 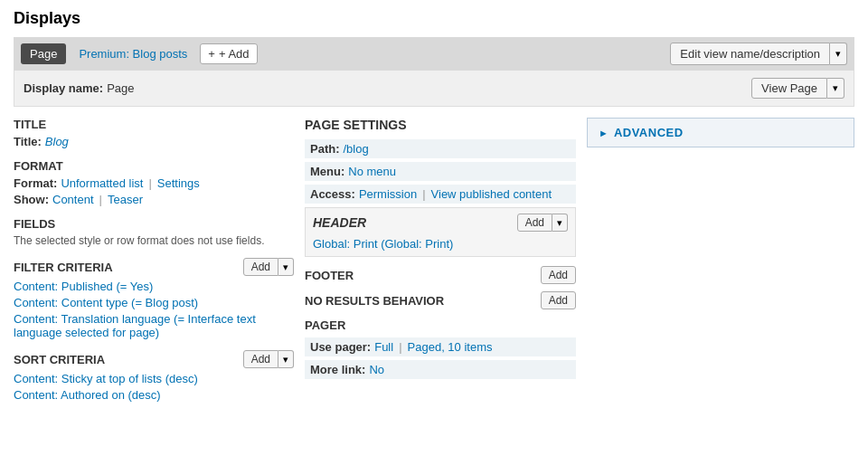 I want to click on filter-criteria-link-0: Content: Published (= Yes), so click(x=83, y=286).